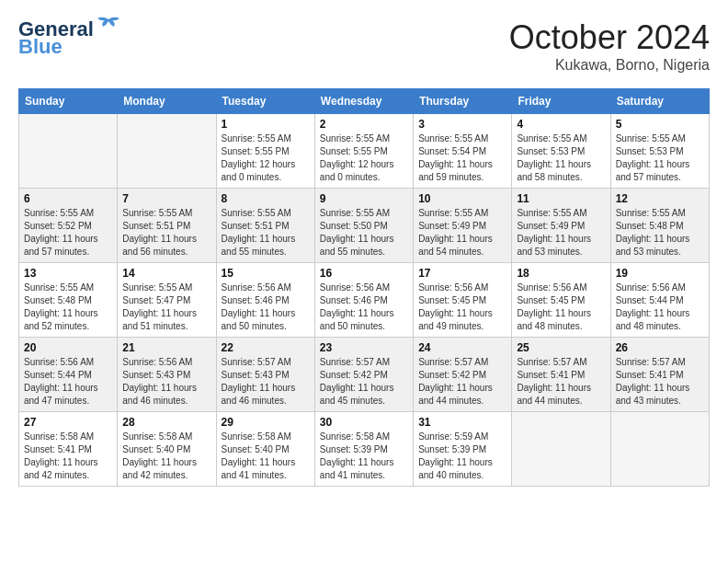 The height and width of the screenshot is (563, 728). What do you see at coordinates (265, 300) in the screenshot?
I see `calendar-day-cell: 15Sunrise: 5:56 AMSunset: 5:46 PMDayligh…` at bounding box center [265, 300].